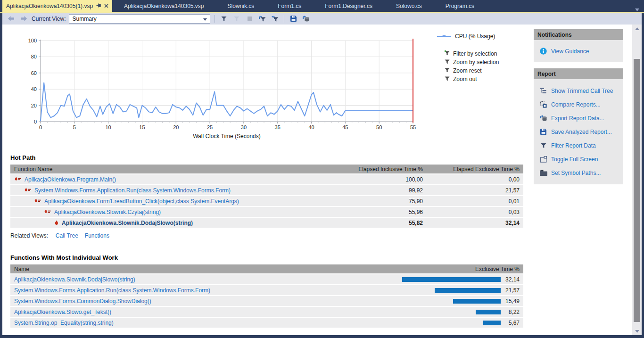 The image size is (644, 338). I want to click on col-inclusive: Elapsed Inclusive Time %, so click(378, 169).